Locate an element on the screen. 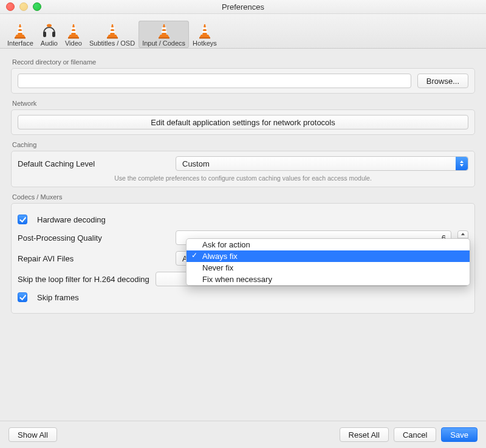 The image size is (486, 448). headphones-icon is located at coordinates (49, 31).